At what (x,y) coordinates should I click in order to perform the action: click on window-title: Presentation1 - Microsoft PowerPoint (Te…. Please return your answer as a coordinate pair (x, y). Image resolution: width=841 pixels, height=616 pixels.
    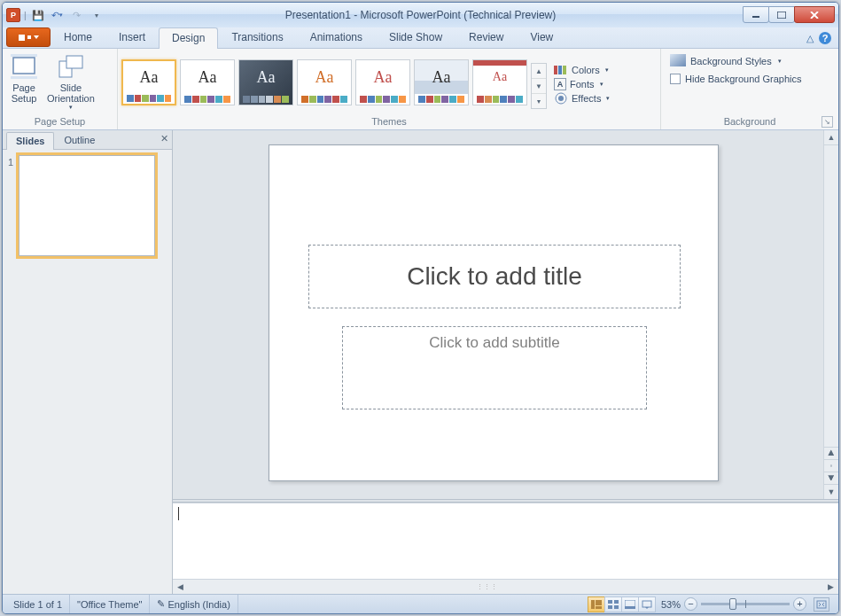
    Looking at the image, I should click on (420, 15).